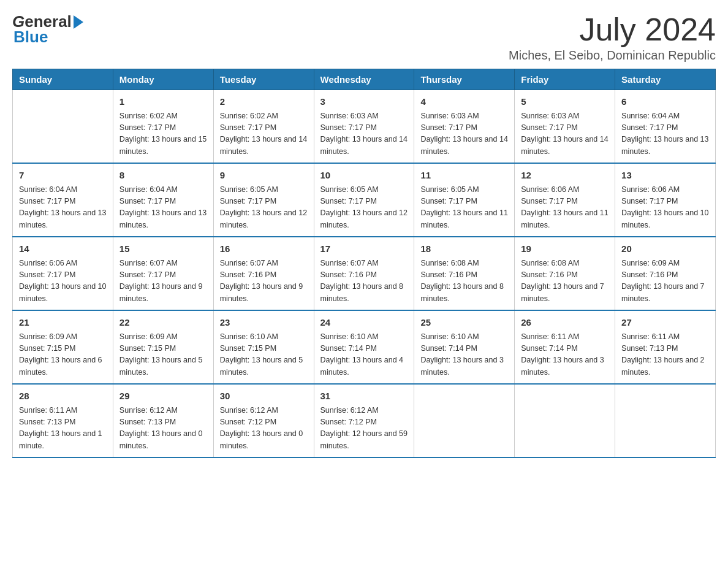  What do you see at coordinates (163, 80) in the screenshot?
I see `header-monday: Monday` at bounding box center [163, 80].